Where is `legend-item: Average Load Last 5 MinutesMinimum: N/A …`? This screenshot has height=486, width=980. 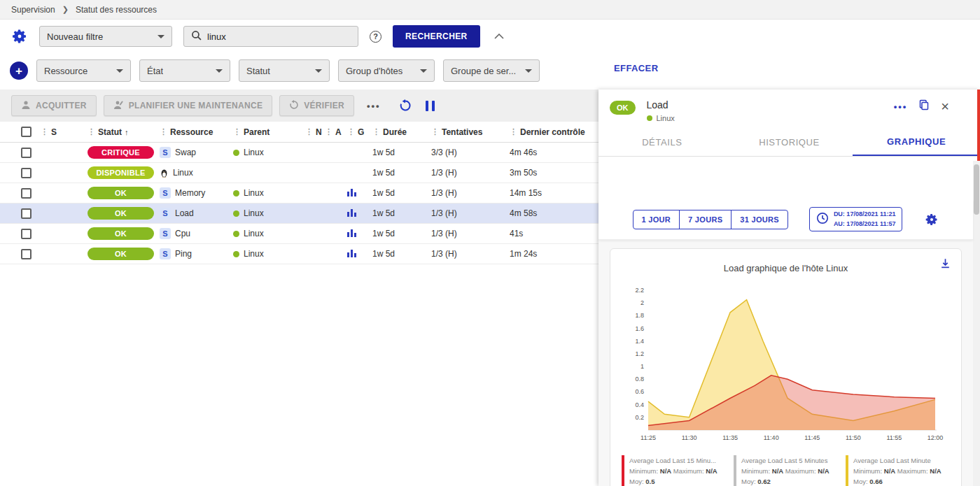
legend-item: Average Load Last 5 MinutesMinimum: N/A … is located at coordinates (785, 471).